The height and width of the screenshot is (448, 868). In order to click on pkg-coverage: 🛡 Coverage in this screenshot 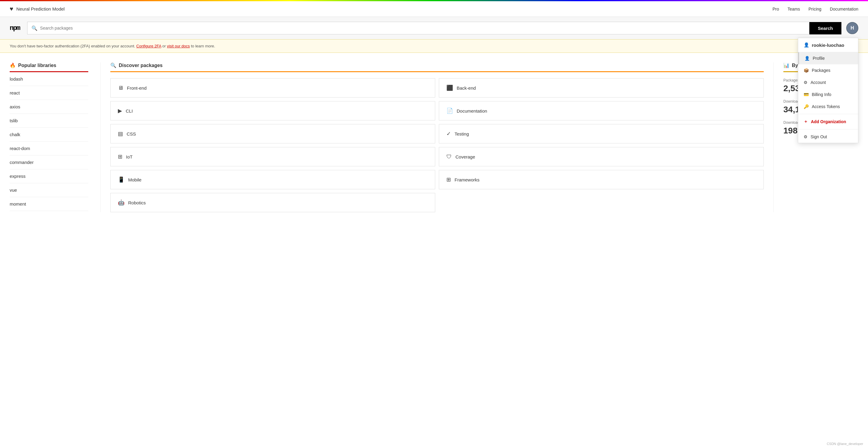, I will do `click(601, 157)`.